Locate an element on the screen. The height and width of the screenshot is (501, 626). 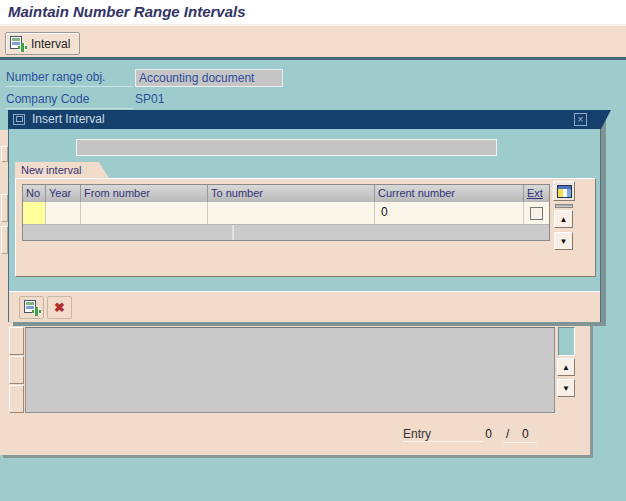
cancel-x-icon: ✖ is located at coordinates (60, 308).